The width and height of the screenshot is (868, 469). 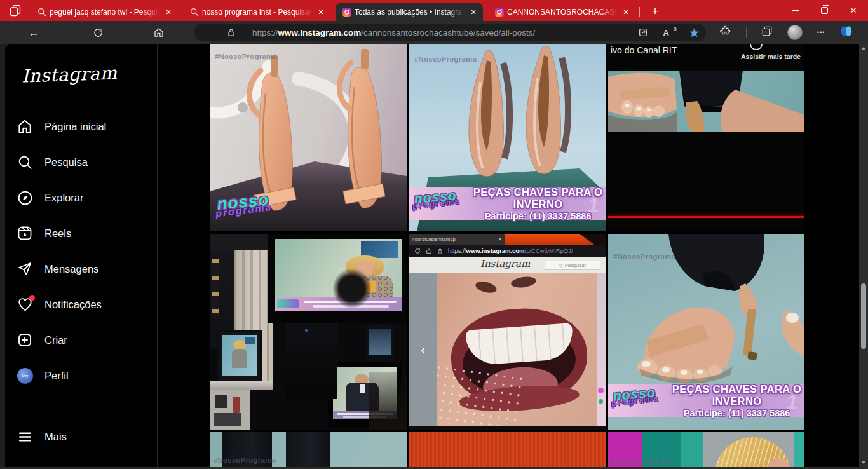 I want to click on sidebar-item-search: Pesquisa, so click(x=81, y=162).